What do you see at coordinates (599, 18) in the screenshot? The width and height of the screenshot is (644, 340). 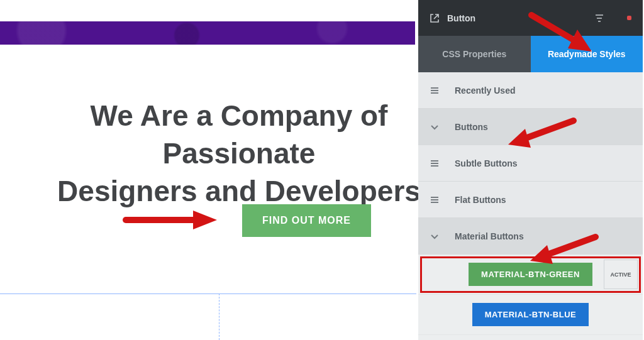 I see `filter-icon` at bounding box center [599, 18].